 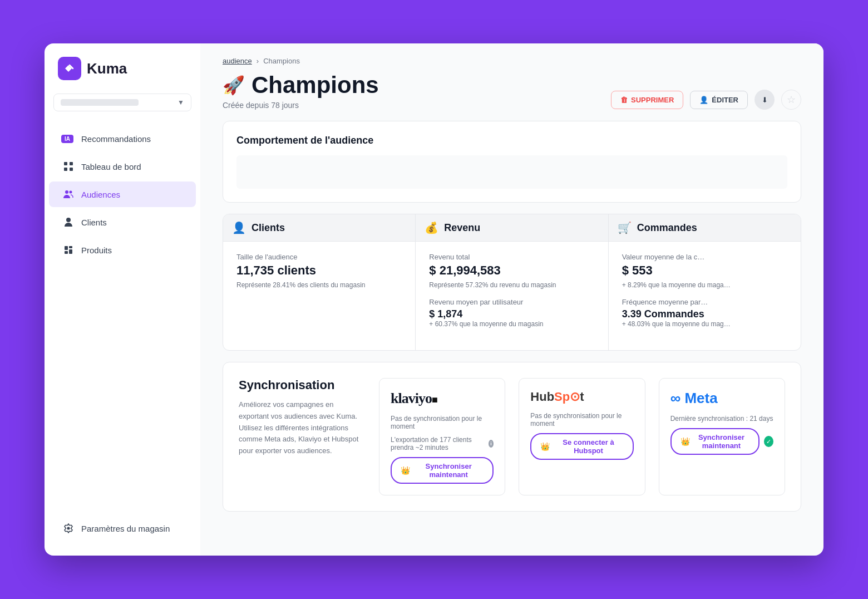 What do you see at coordinates (722, 436) in the screenshot?
I see `sync-provider-meta: ∞ Meta Dernière synchronisation : 21 day…` at bounding box center [722, 436].